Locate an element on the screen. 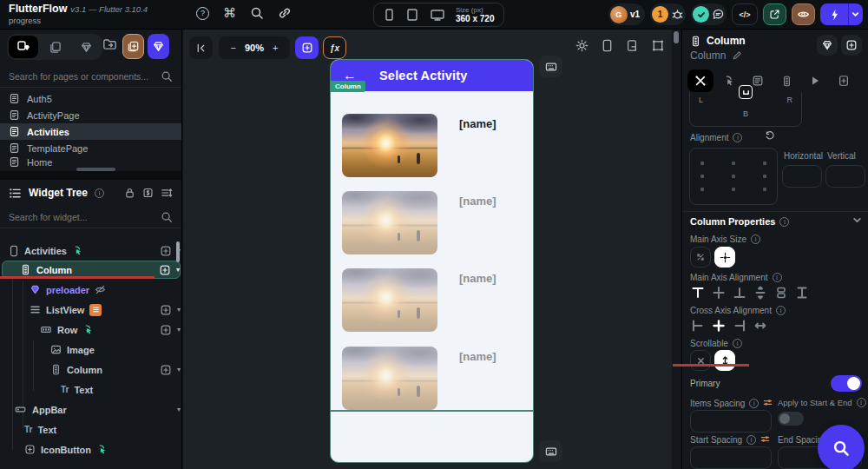 The image size is (868, 469). scrollable-off-button is located at coordinates (700, 360).